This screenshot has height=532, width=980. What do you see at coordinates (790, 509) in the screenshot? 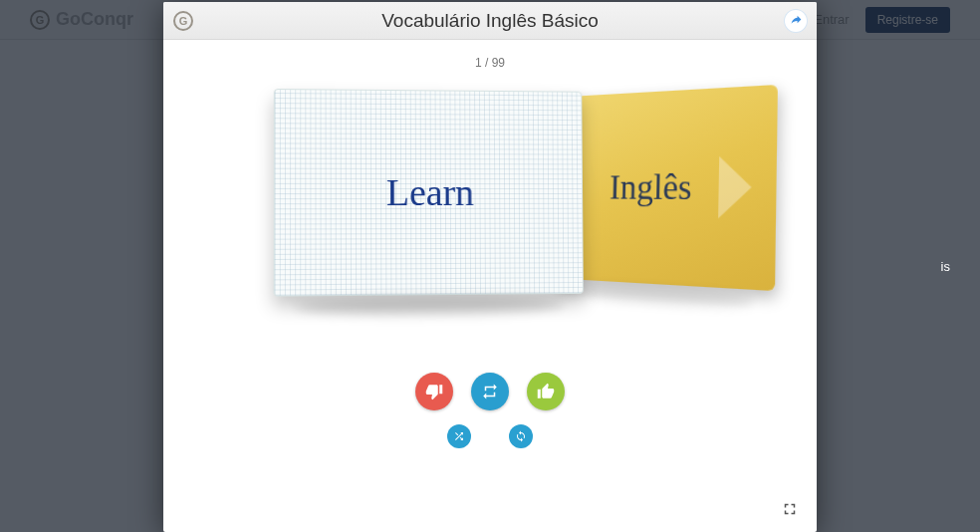
I see `expand-icon` at bounding box center [790, 509].